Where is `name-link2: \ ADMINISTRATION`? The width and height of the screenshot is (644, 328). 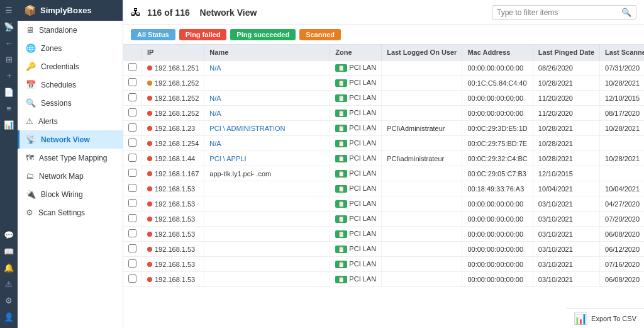 name-link2: \ ADMINISTRATION is located at coordinates (254, 128).